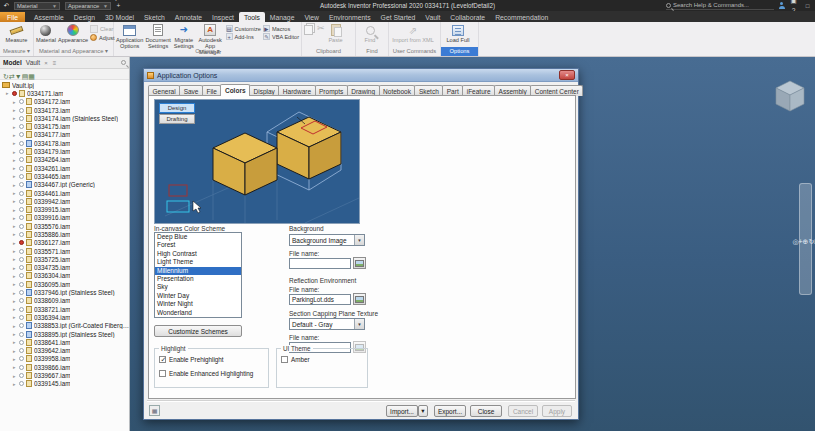  I want to click on document-settings-button: Document Settings, so click(158, 36).